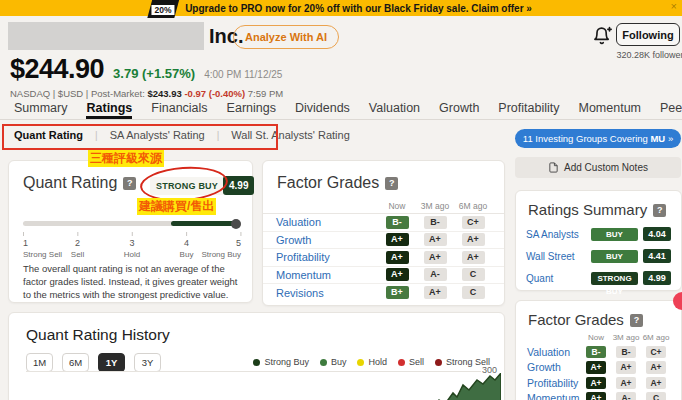 The image size is (682, 400). What do you see at coordinates (163, 9) in the screenshot?
I see `discount-ribbon-icon: 20%` at bounding box center [163, 9].